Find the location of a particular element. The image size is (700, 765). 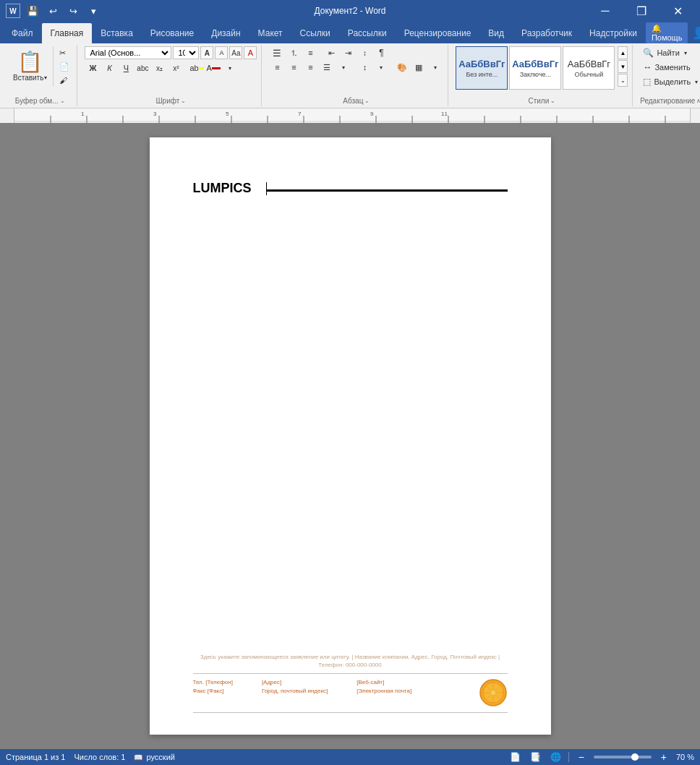

redo-button: ↪ is located at coordinates (73, 11).